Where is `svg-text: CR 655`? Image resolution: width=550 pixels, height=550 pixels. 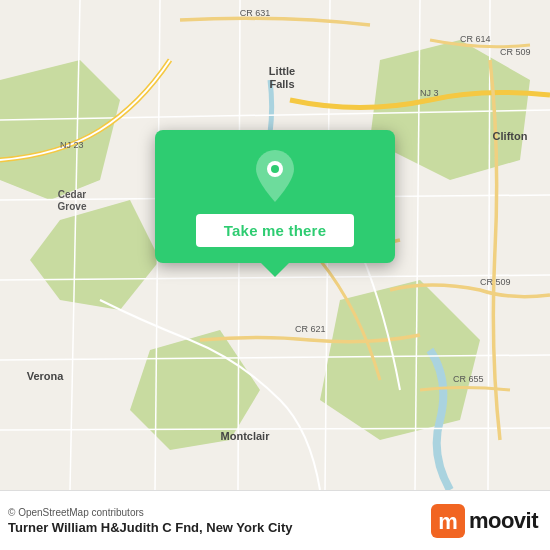 svg-text: CR 655 is located at coordinates (468, 379).